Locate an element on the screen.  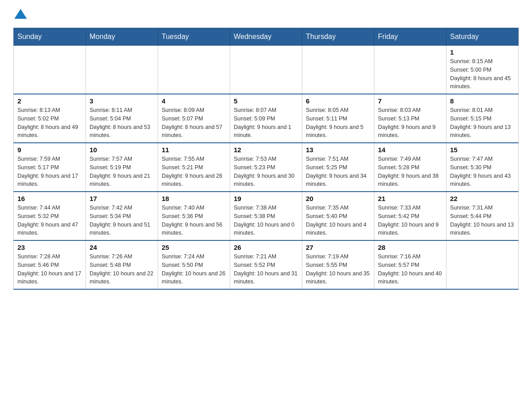
calendar-cell: 4Sunrise: 8:09 AMSunset: 5:07 PMDaylight… is located at coordinates (194, 118).